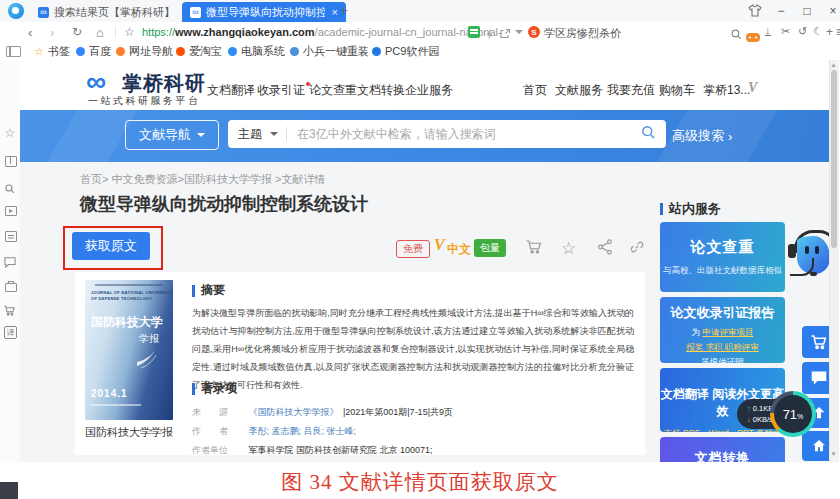  What do you see at coordinates (10, 312) in the screenshot?
I see `cart-icon` at bounding box center [10, 312].